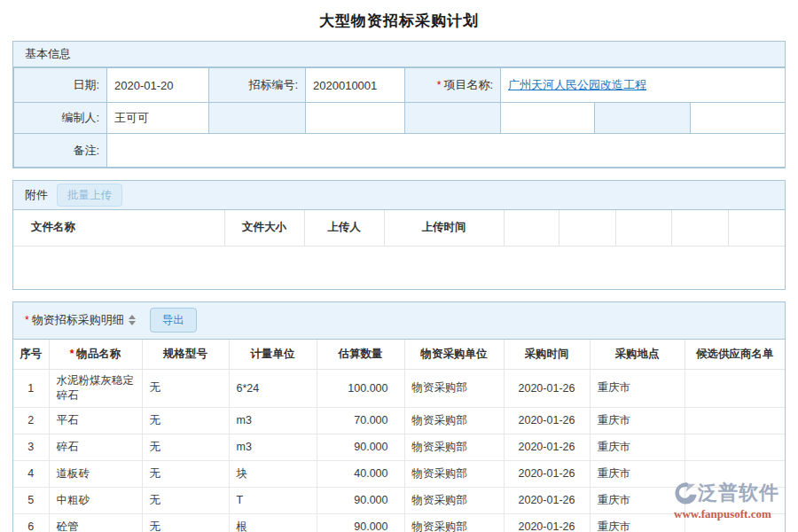 The height and width of the screenshot is (532, 798). What do you see at coordinates (344, 228) in the screenshot?
I see `col-uploader: 上传人` at bounding box center [344, 228].